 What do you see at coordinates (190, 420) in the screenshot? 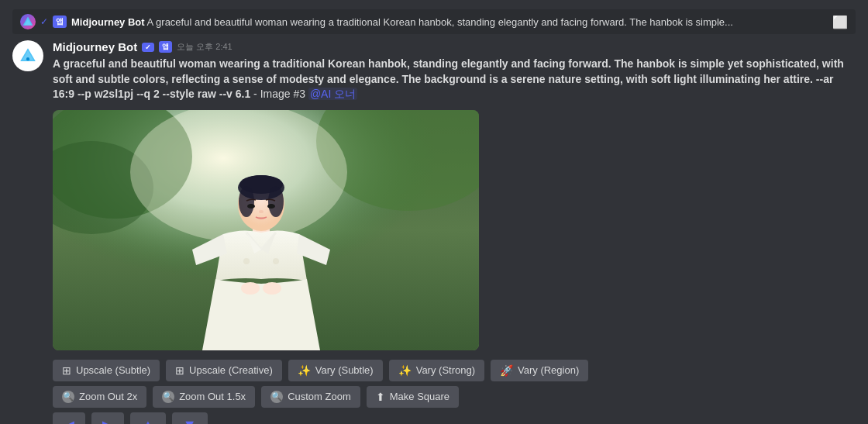
I see `arrow-down-icon: ▼` at bounding box center [190, 420].